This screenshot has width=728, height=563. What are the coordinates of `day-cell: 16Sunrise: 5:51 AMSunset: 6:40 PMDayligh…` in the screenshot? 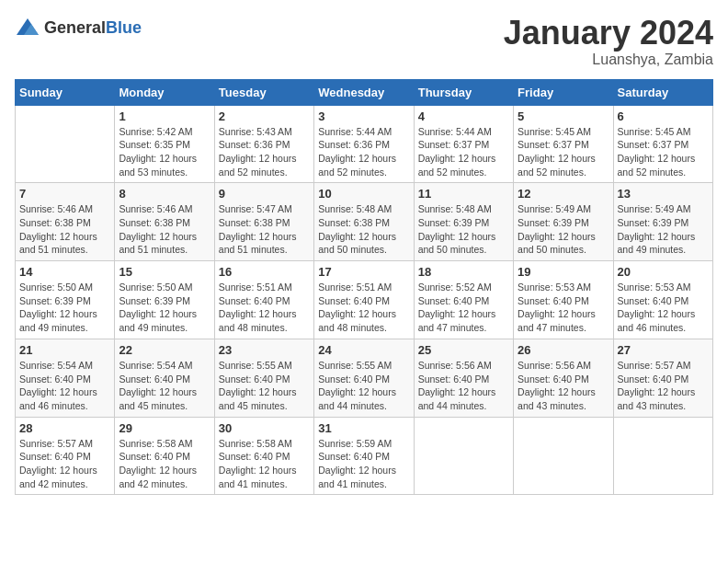 It's located at (264, 300).